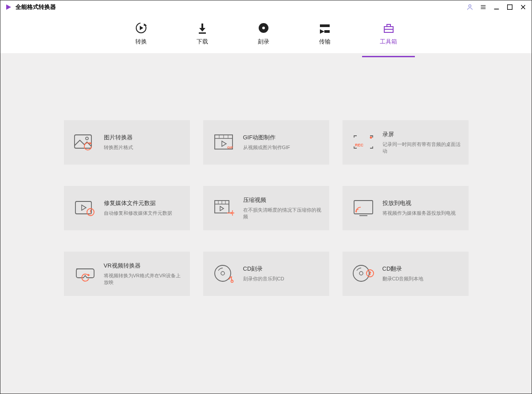 The image size is (532, 394). What do you see at coordinates (406, 274) in the screenshot?
I see `tool-cd-rip: CD翻录 翻录CD音频到本地` at bounding box center [406, 274].